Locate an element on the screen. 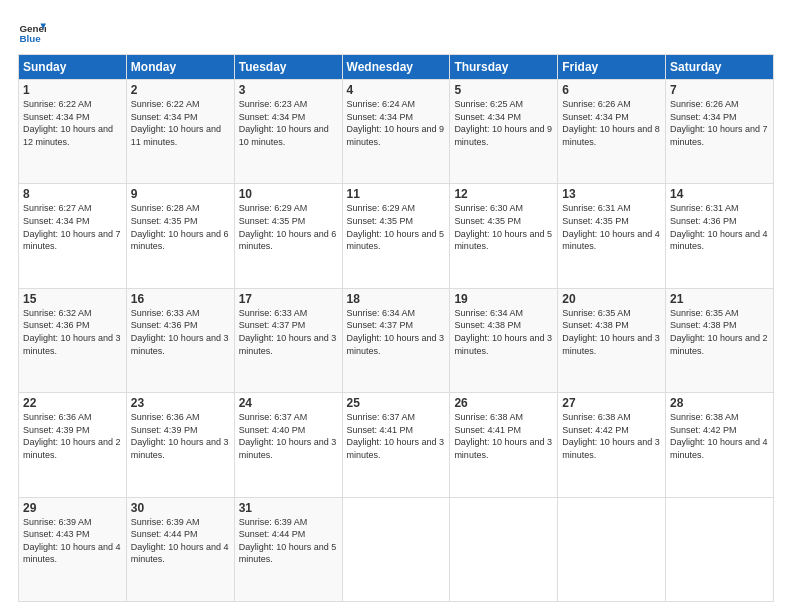  day-number: 2 is located at coordinates (180, 90).